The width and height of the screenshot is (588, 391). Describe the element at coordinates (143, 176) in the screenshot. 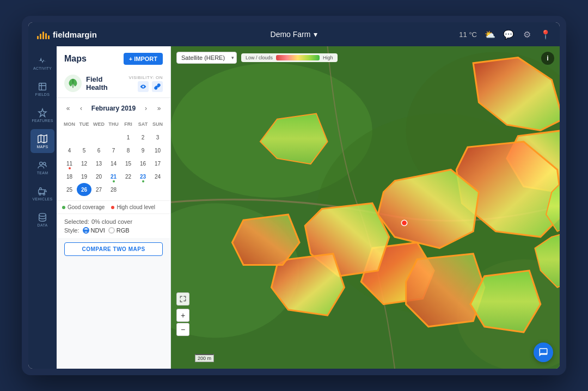

I see `cal-day-23: 23` at that location.